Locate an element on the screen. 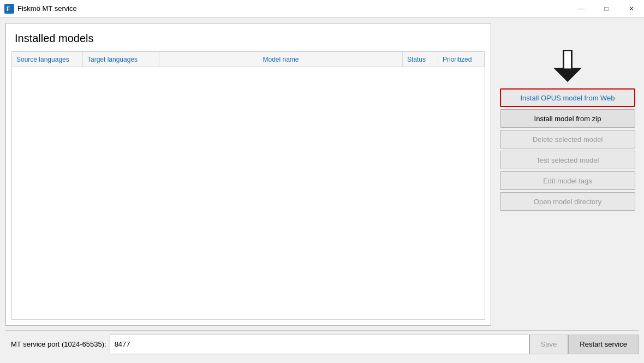  edit-tags-button: Edit model tags is located at coordinates (568, 181).